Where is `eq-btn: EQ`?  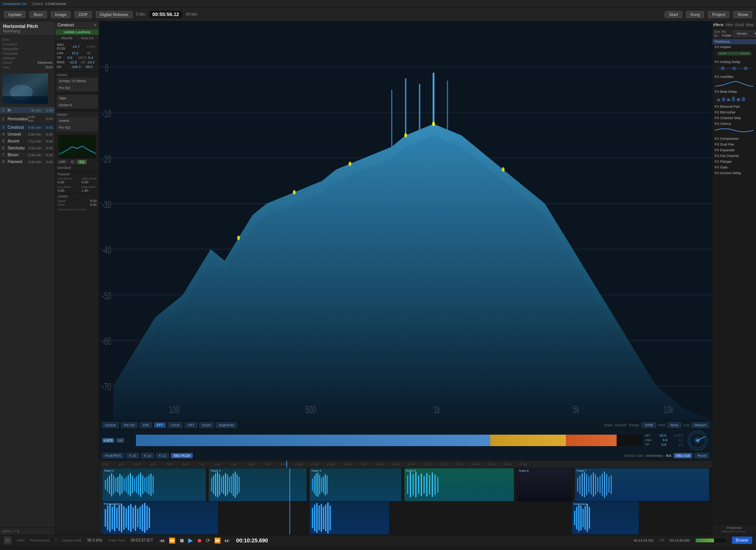 eq-btn: EQ is located at coordinates (82, 162).